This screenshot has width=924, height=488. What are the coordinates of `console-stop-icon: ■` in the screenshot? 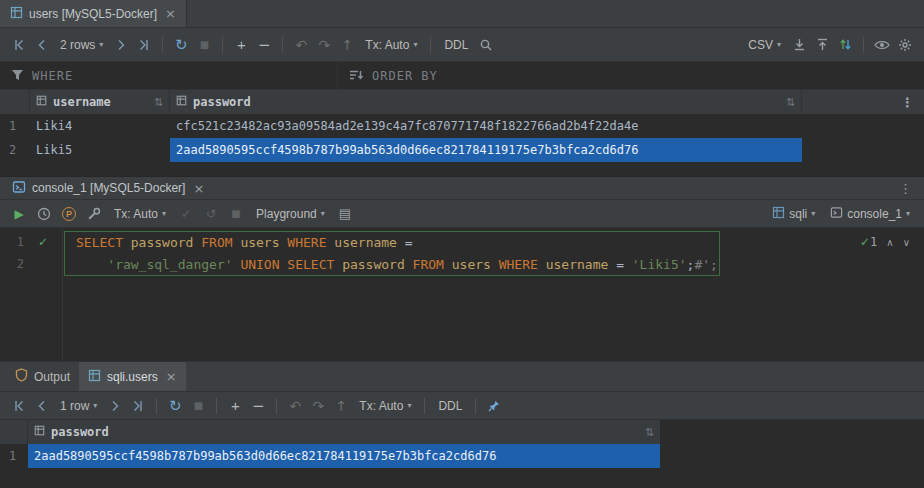 It's located at (236, 214).